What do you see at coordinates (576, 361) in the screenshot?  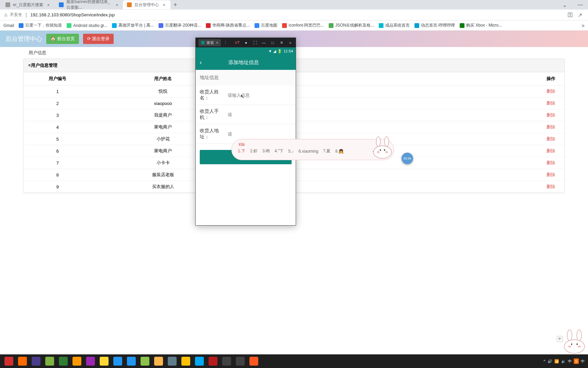 I see `tray-lang-icon: S` at bounding box center [576, 361].